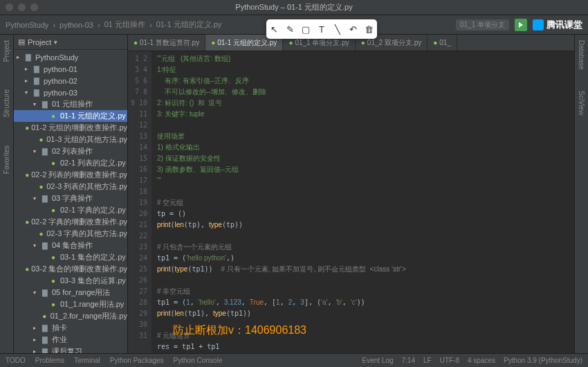 This screenshot has height=367, width=588. What do you see at coordinates (322, 29) in the screenshot?
I see `annotation-toolbar: ↖ ✎ ▢ T ╲ ↶ 🗑` at bounding box center [322, 29].